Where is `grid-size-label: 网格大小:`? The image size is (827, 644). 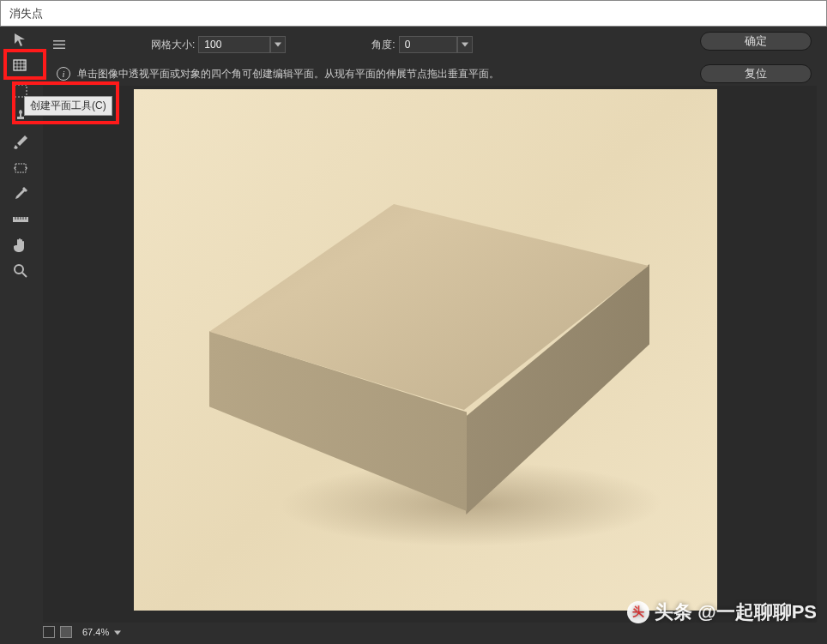 grid-size-label: 网格大小: is located at coordinates (173, 45).